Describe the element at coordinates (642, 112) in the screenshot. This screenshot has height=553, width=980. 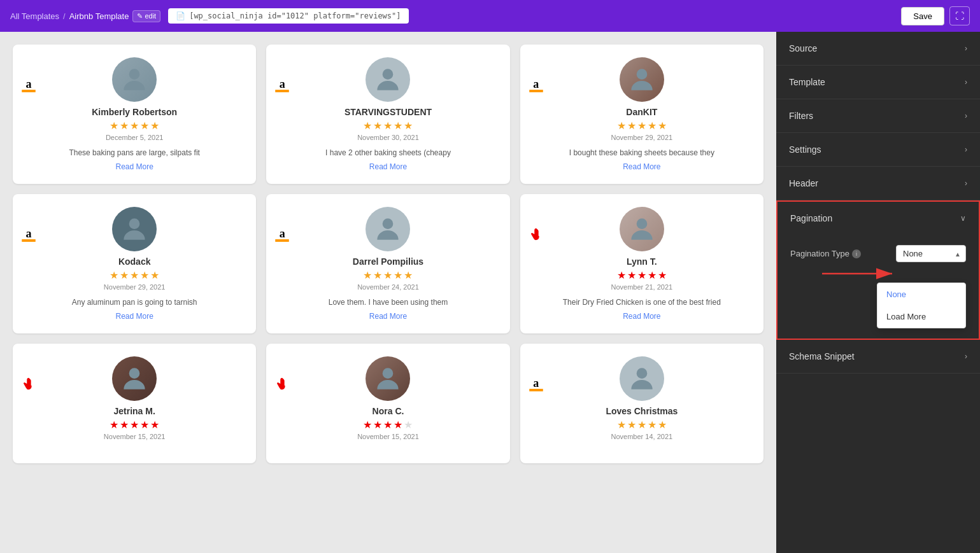
I see `reviewer-name: DanKIT` at that location.